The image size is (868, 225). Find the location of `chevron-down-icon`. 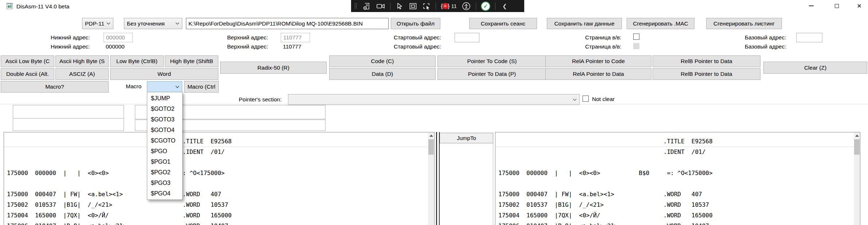

chevron-down-icon is located at coordinates (177, 87).